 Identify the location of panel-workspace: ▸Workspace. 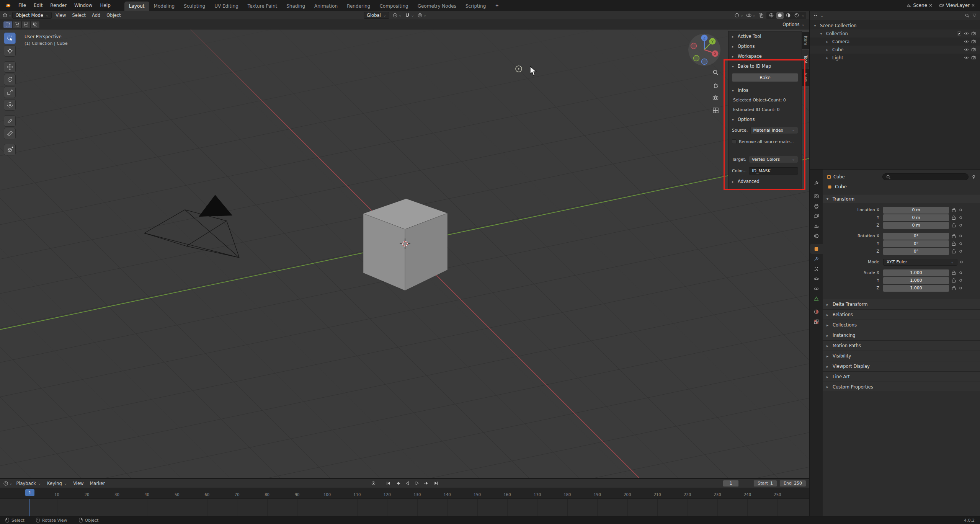
(765, 56).